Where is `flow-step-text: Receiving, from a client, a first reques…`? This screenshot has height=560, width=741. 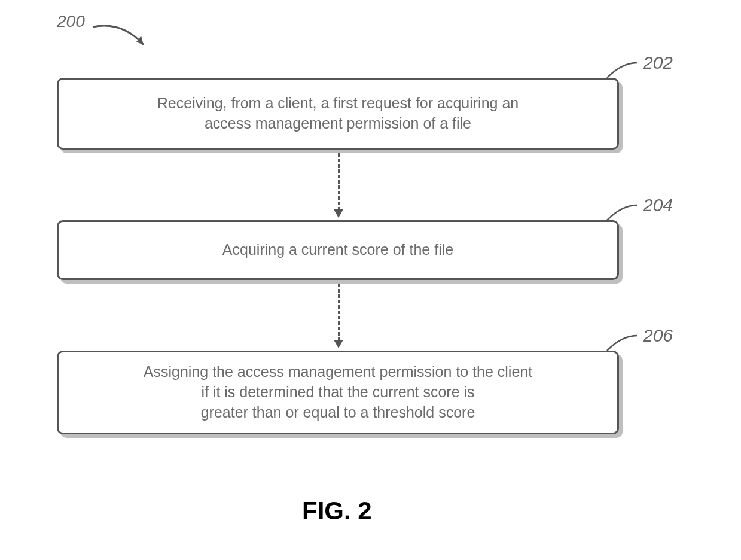 flow-step-text: Receiving, from a client, a first reques… is located at coordinates (338, 114).